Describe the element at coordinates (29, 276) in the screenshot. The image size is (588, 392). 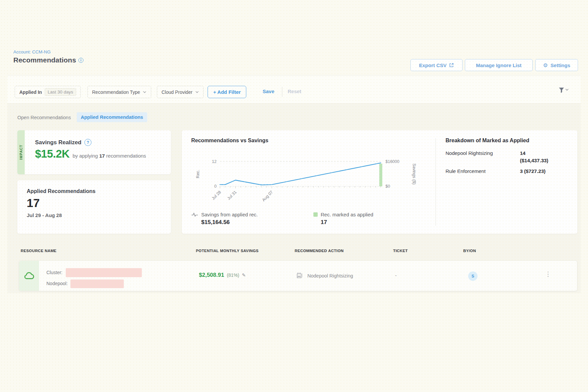
I see `row-icon-cell` at that location.